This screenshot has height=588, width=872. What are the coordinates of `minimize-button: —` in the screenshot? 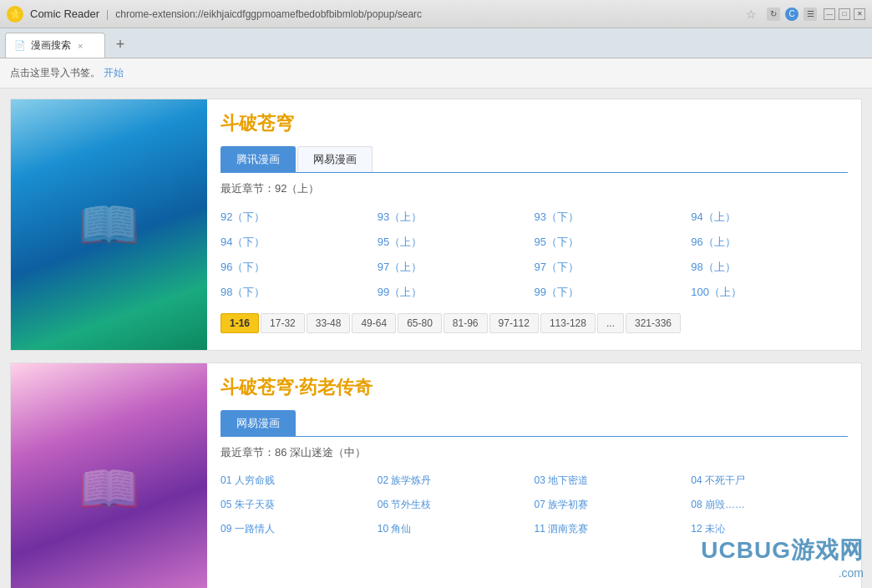 It's located at (829, 14).